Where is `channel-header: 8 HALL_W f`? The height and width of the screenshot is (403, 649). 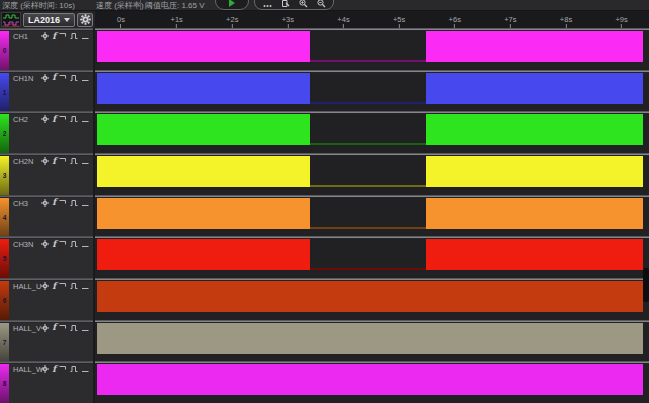 channel-header: 8 HALL_W f is located at coordinates (48, 382).